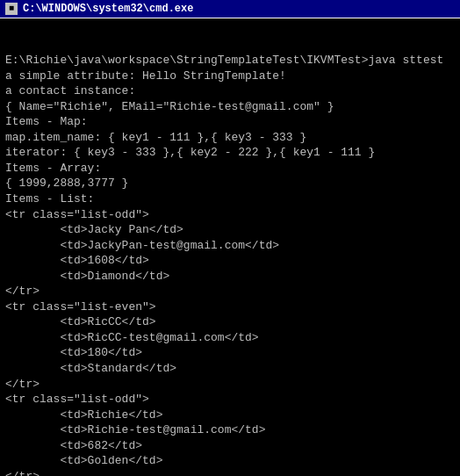  Describe the element at coordinates (230, 246) in the screenshot. I see `console-line: <td>JackyPan-test@gmail.com</td>` at that location.